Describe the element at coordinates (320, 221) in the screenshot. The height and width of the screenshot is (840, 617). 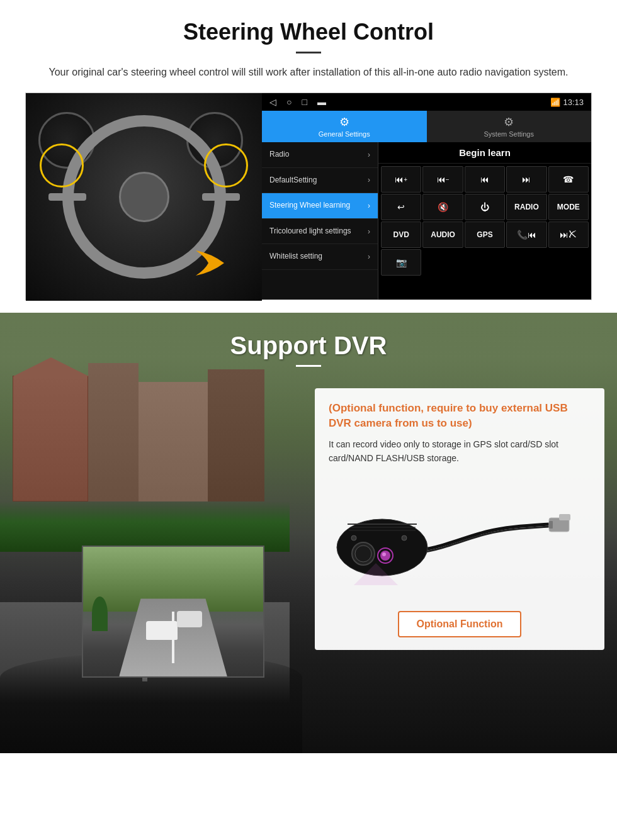
I see `menu-list: Radio › DefaultSetting › Steering Wheel …` at that location.